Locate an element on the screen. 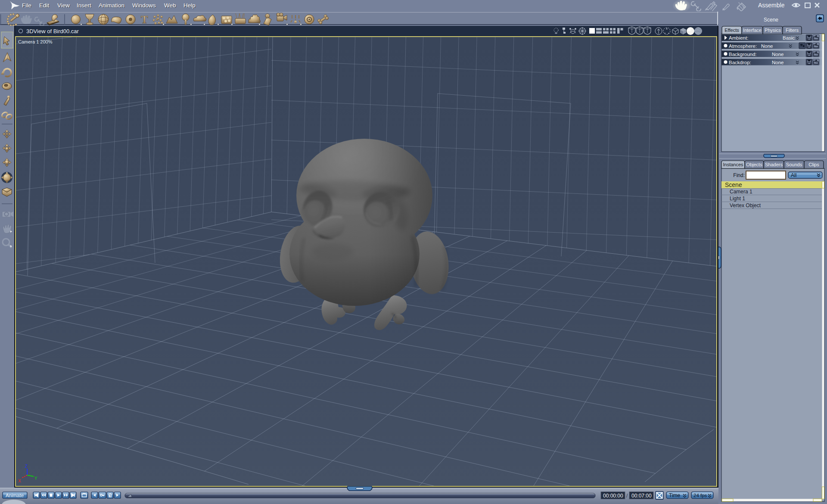 The image size is (827, 504). svg-text: Camera 1 200% is located at coordinates (35, 42).